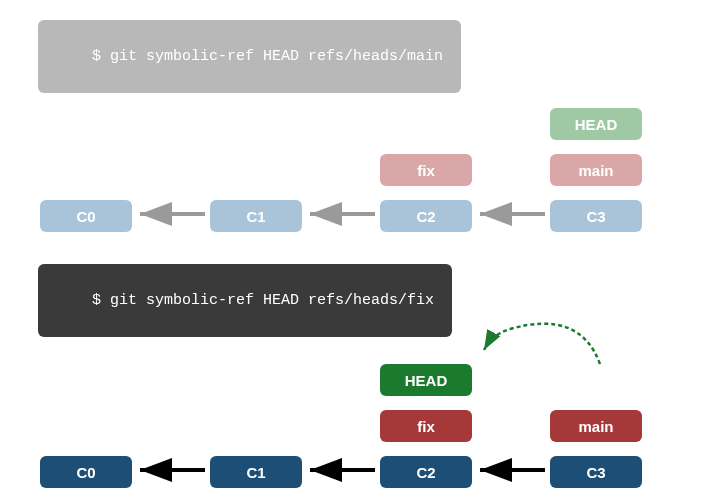  Describe the element at coordinates (263, 300) in the screenshot. I see `command-text: $ git symbolic-ref HEAD refs/heads/fix` at that location.